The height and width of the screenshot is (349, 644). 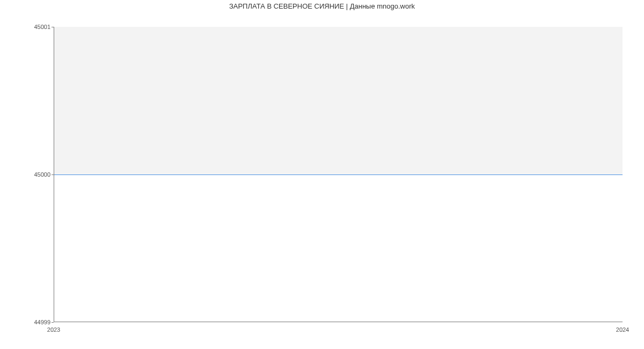 What do you see at coordinates (338, 175) in the screenshot?
I see `data-line` at bounding box center [338, 175].